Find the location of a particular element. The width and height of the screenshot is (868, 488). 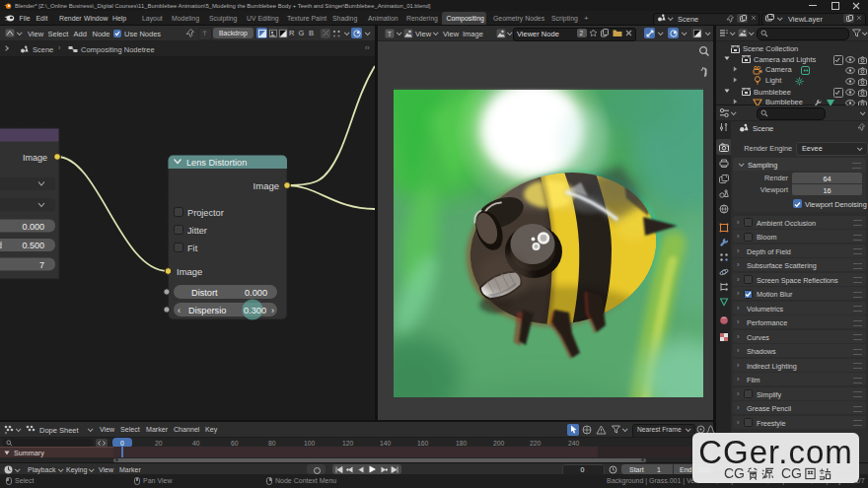

svg-text: 7 is located at coordinates (41, 265).